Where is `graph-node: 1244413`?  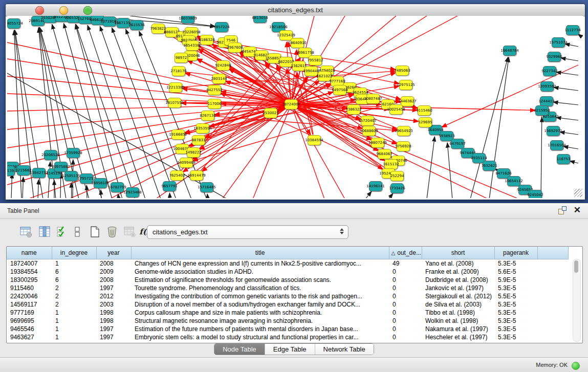
graph-node: 1244413 is located at coordinates (547, 101).